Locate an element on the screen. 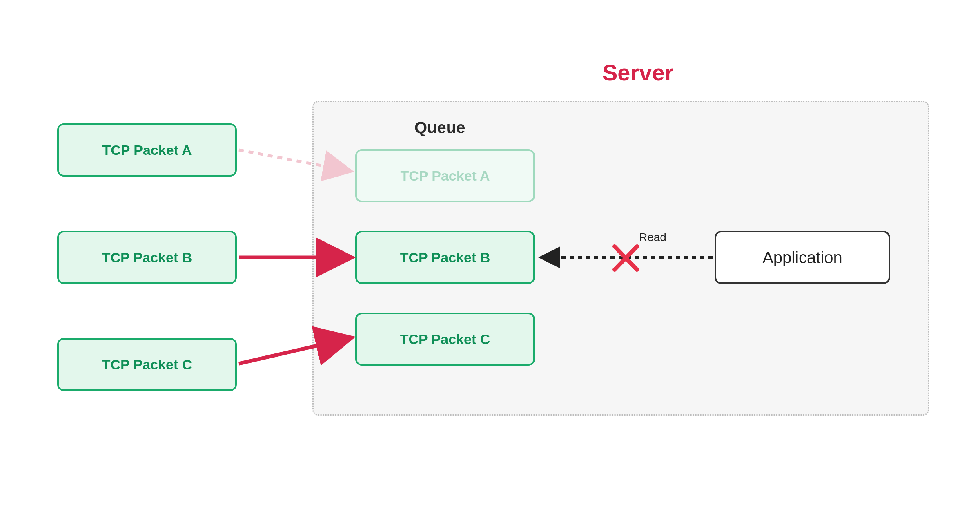 This screenshot has height=523, width=980. read-label: Read is located at coordinates (653, 237).